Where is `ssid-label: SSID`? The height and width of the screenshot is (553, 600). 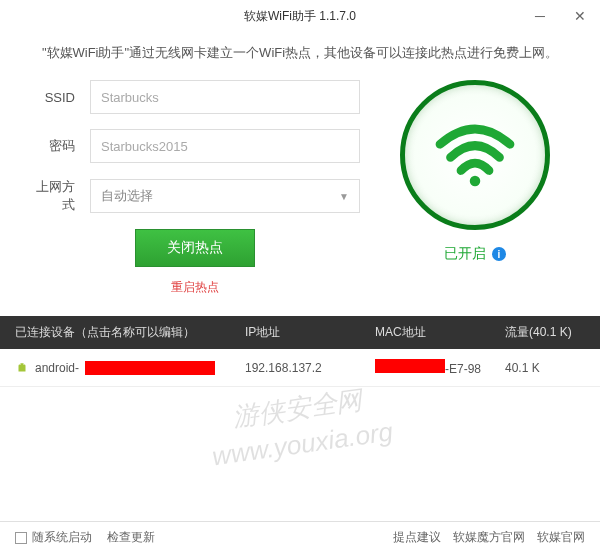
ssid-label: SSID is located at coordinates (60, 98).